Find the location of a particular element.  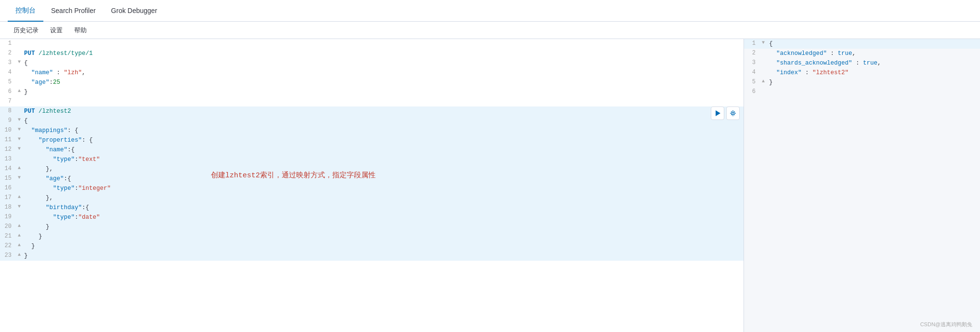

editor-line-11: 11 ▼ "properties": { is located at coordinates (372, 140).